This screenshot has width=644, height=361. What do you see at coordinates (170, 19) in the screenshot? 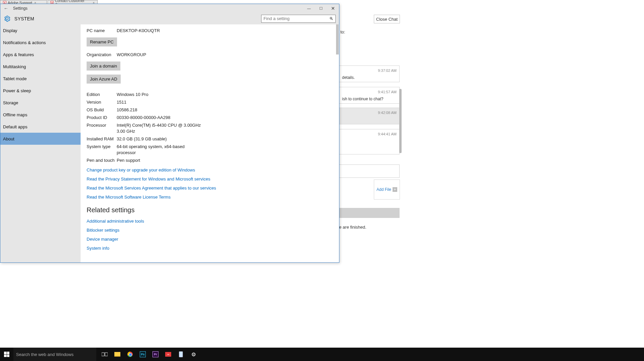
I see `header-bar: SYSTEM 🔍︎` at bounding box center [170, 19].